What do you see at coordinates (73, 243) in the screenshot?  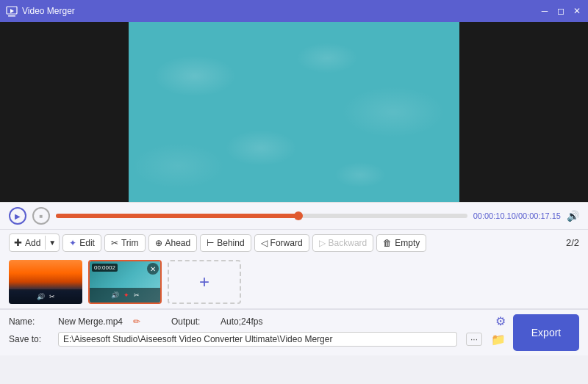 I see `edit-icon: ✦` at bounding box center [73, 243].